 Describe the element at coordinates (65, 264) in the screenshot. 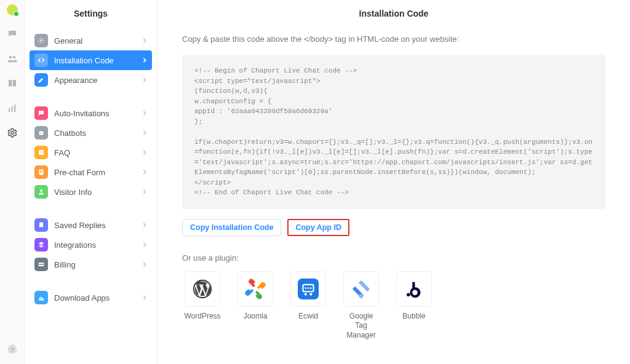

I see `sidebar-item-label: Billing` at that location.